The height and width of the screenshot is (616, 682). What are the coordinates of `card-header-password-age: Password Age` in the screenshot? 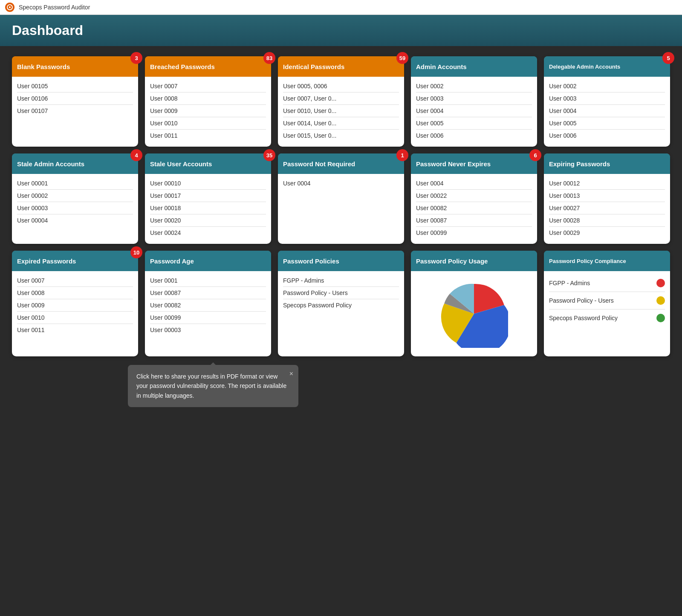 It's located at (208, 261).